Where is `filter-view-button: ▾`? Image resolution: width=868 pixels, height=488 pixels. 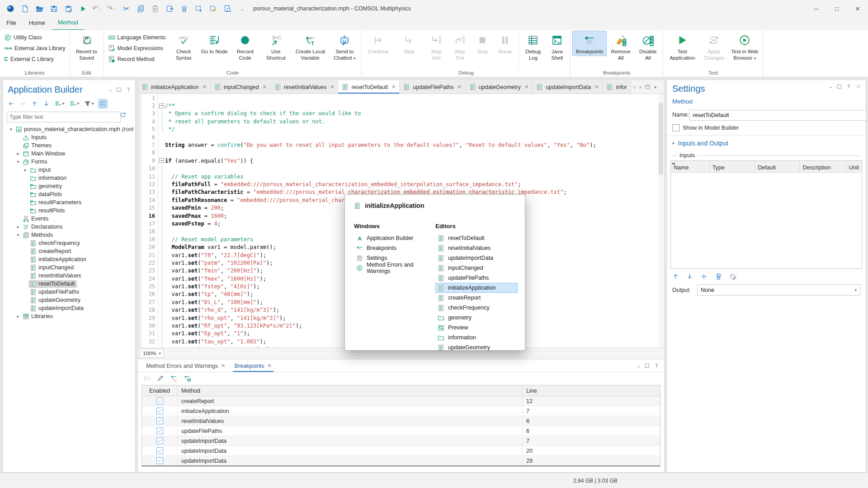
filter-view-button: ▾ is located at coordinates (89, 104).